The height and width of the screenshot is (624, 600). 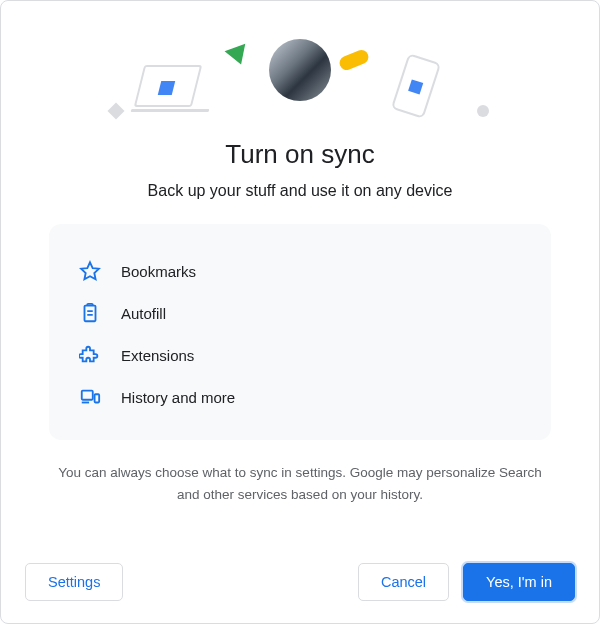 I want to click on star-icon, so click(x=90, y=271).